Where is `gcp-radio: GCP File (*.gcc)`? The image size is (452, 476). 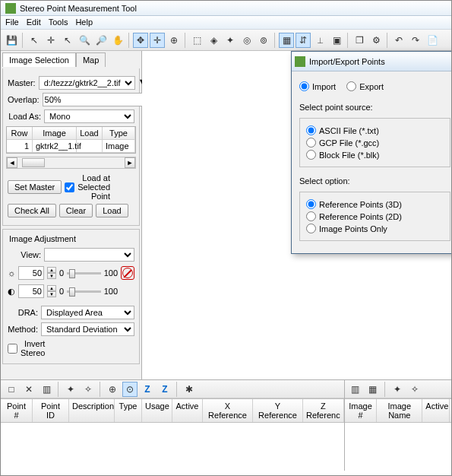
gcp-radio: GCP File (*.gcc) is located at coordinates (375, 143).